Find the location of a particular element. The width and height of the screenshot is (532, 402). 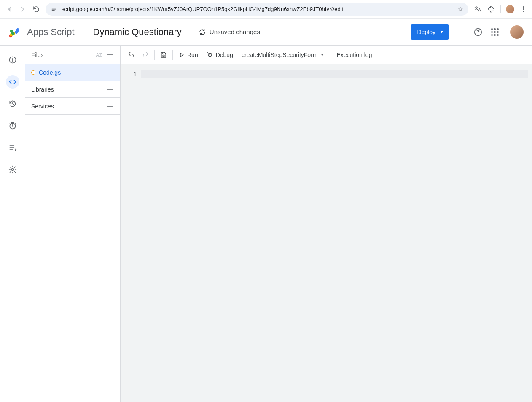

libraries-label: Libraries is located at coordinates (43, 89).